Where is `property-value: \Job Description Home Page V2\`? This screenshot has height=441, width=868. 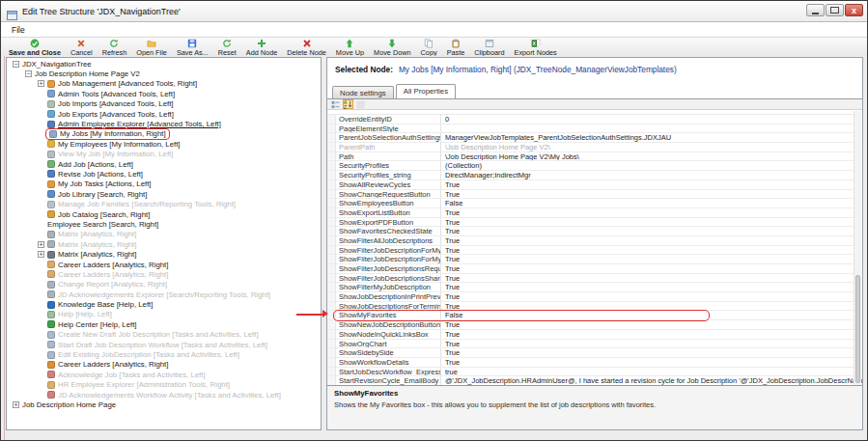
property-value: \Job Description Home Page V2\ is located at coordinates (652, 147).